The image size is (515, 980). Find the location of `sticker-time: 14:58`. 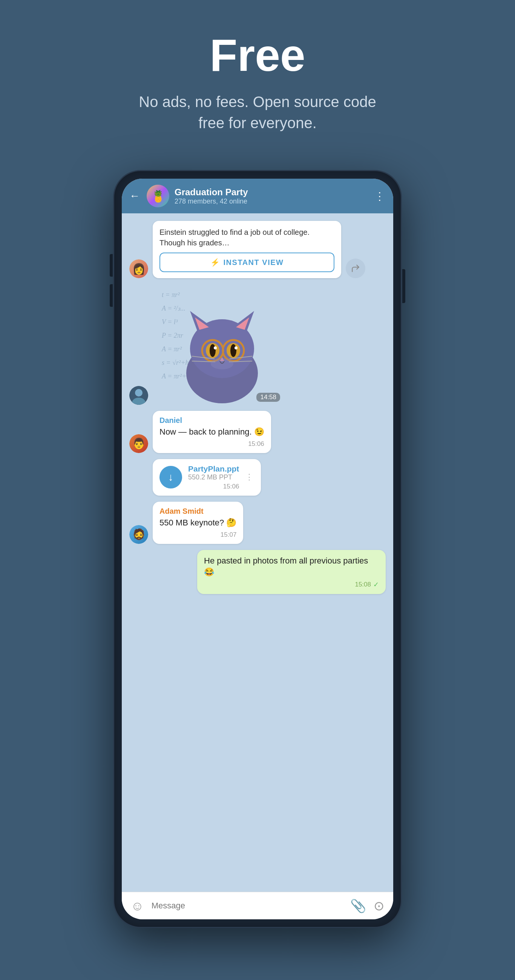

sticker-time: 14:58 is located at coordinates (268, 397).